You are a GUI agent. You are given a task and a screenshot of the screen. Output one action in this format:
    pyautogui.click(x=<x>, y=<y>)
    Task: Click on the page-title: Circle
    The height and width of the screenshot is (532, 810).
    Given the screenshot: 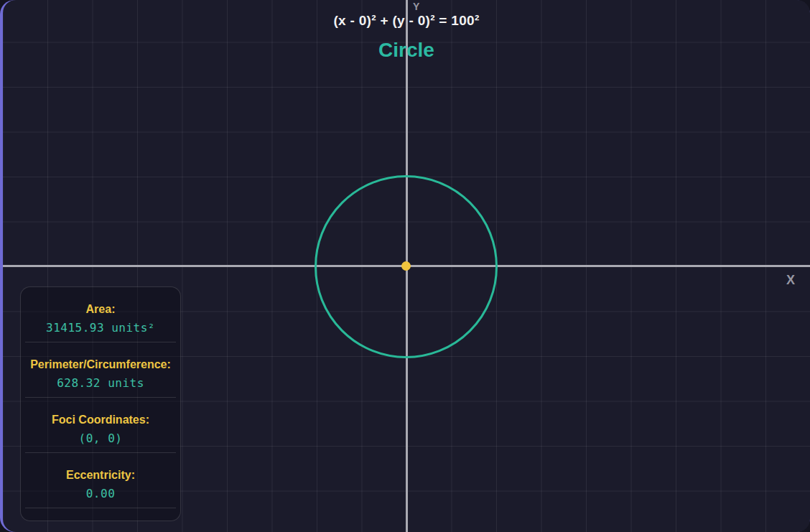 What is the action you would take?
    pyautogui.click(x=406, y=50)
    